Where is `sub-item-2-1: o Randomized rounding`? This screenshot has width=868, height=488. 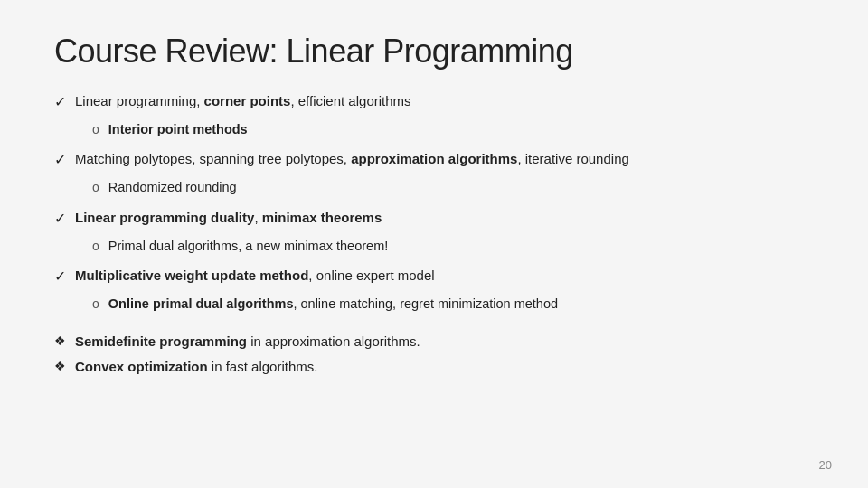 sub-item-2-1: o Randomized rounding is located at coordinates (453, 188).